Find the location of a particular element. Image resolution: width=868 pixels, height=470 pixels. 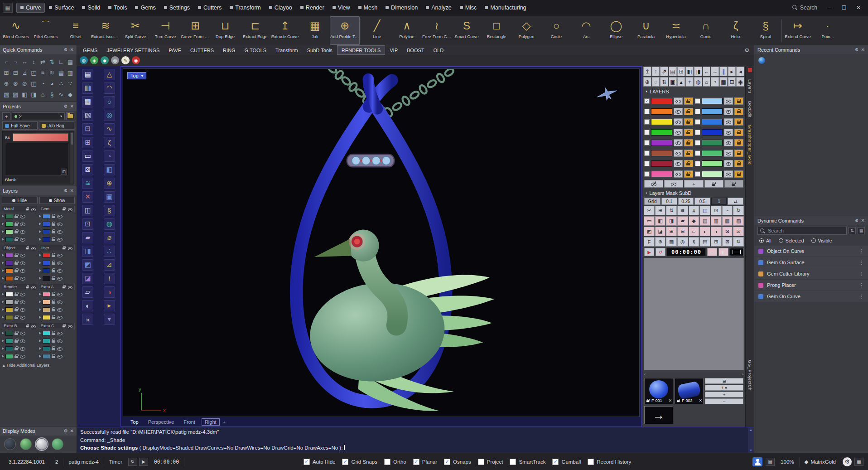

add-project-button: + is located at coordinates (6, 116).